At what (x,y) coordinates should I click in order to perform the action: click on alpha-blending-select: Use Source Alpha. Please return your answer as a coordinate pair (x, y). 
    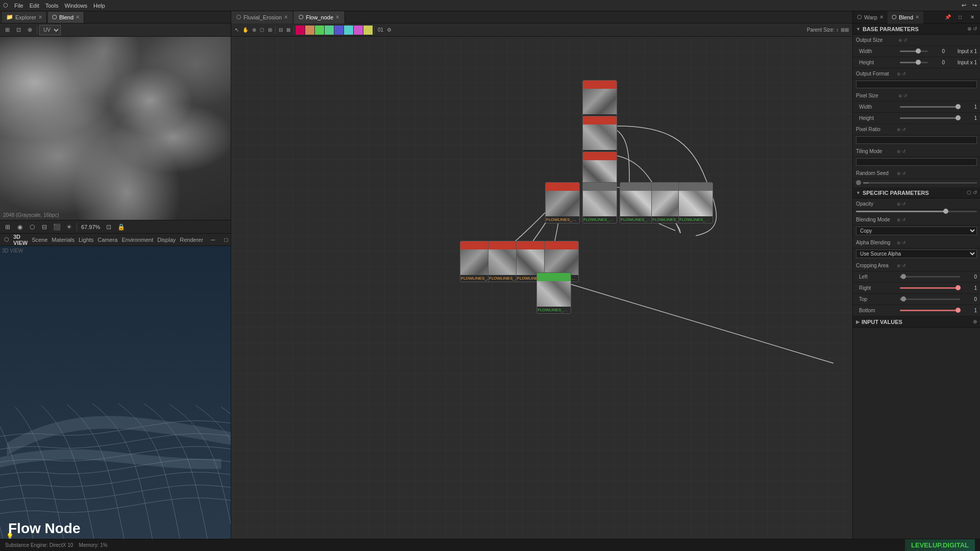
    Looking at the image, I should click on (917, 254).